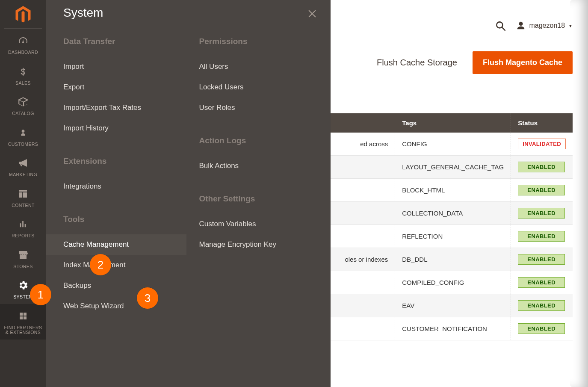 This screenshot has width=588, height=387. What do you see at coordinates (259, 67) in the screenshot?
I see `menu-link-all-users: All Users` at bounding box center [259, 67].